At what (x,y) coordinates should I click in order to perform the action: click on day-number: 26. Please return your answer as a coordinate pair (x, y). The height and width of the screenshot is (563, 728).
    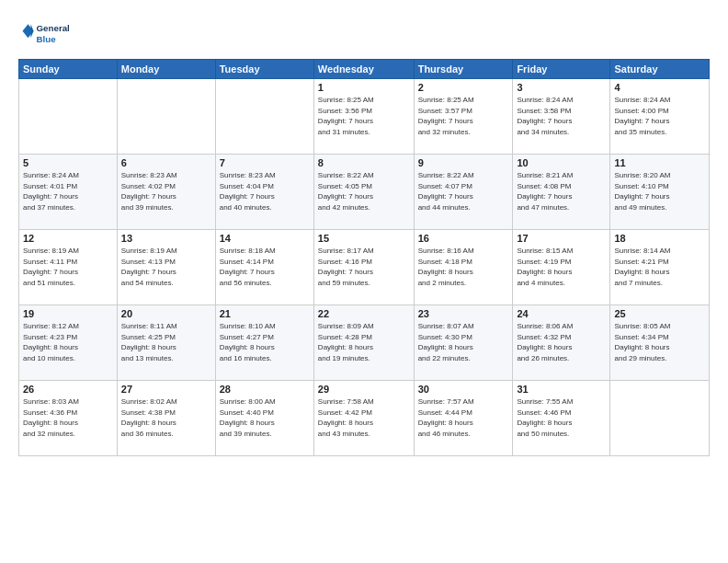
    Looking at the image, I should click on (68, 389).